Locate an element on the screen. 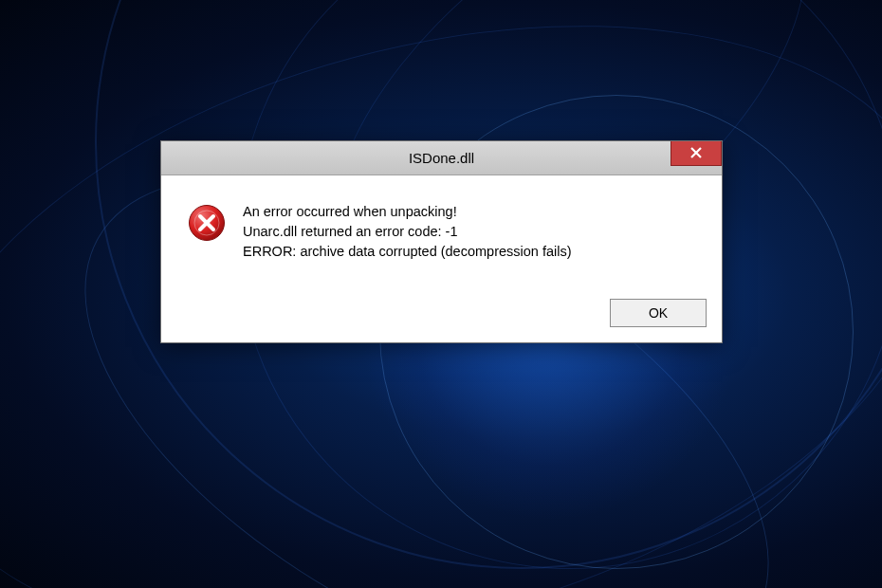 The height and width of the screenshot is (588, 882). dialog-title: ISDone.dll is located at coordinates (442, 157).